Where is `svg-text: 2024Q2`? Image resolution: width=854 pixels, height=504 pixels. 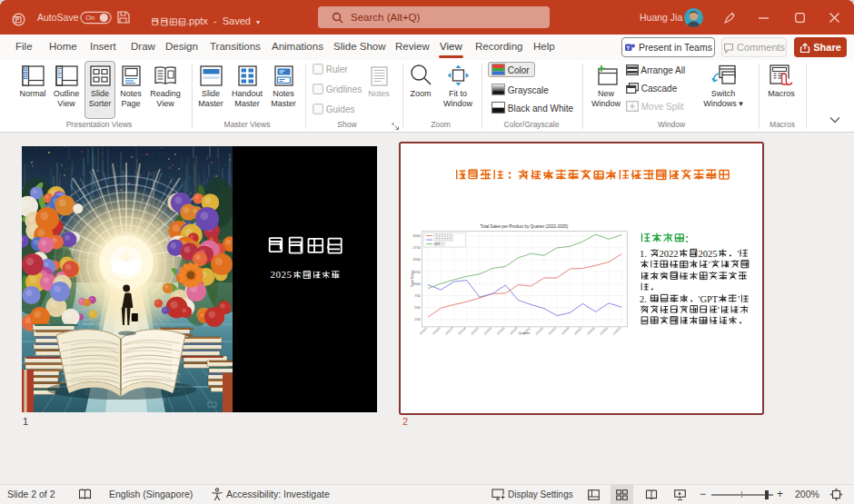
svg-text: 2024Q2 is located at coordinates (540, 331).